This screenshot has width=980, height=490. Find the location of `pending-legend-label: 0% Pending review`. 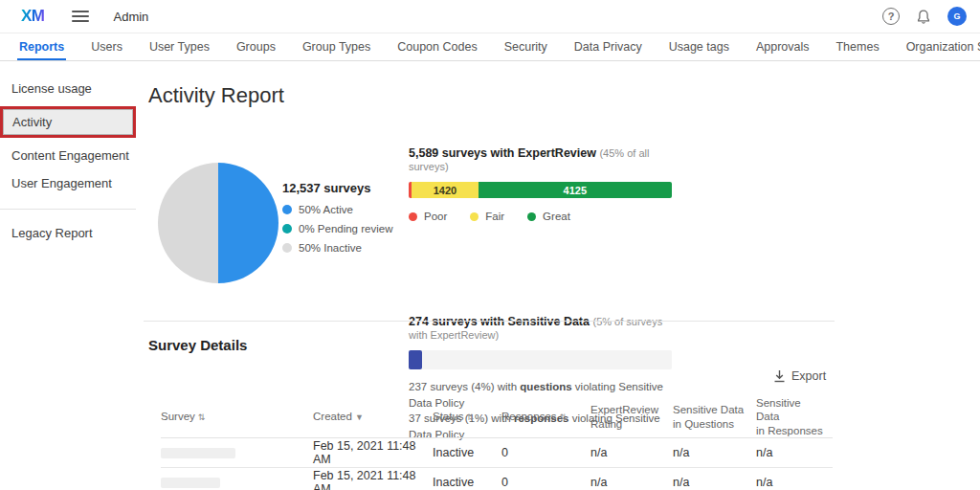

pending-legend-label: 0% Pending review is located at coordinates (345, 229).